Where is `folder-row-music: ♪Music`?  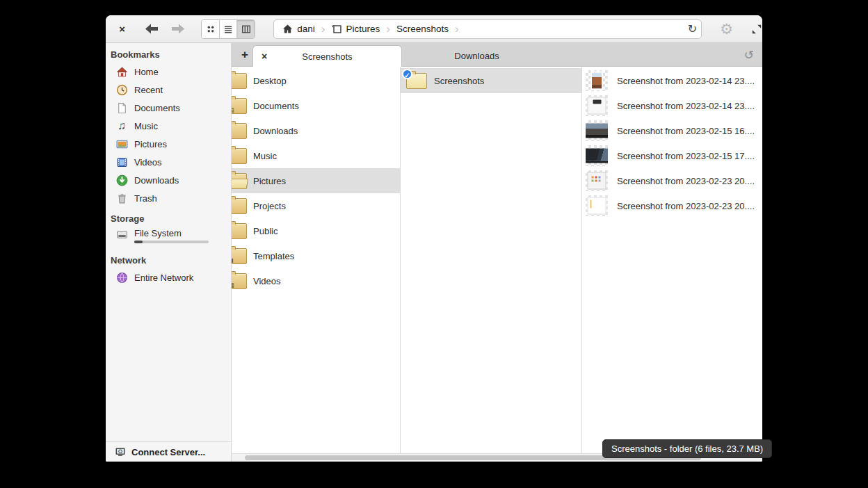 folder-row-music: ♪Music is located at coordinates (316, 156).